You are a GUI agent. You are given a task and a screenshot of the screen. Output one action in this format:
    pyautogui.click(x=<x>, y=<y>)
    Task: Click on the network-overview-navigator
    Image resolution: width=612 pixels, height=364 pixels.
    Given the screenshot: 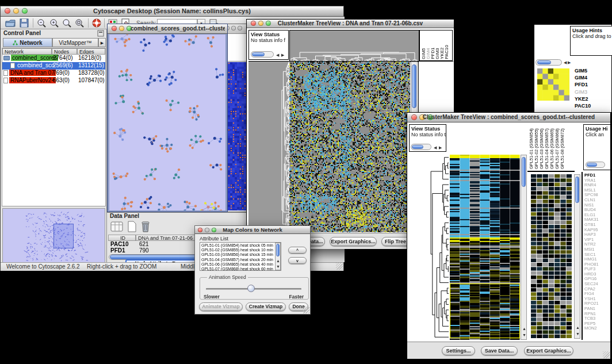 What is the action you would take?
    pyautogui.click(x=54, y=236)
    